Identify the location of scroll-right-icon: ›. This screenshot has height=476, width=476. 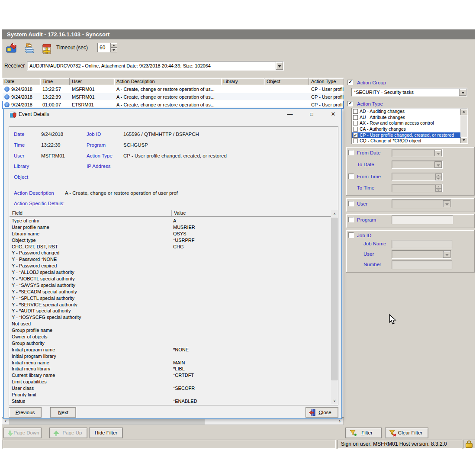
(340, 421).